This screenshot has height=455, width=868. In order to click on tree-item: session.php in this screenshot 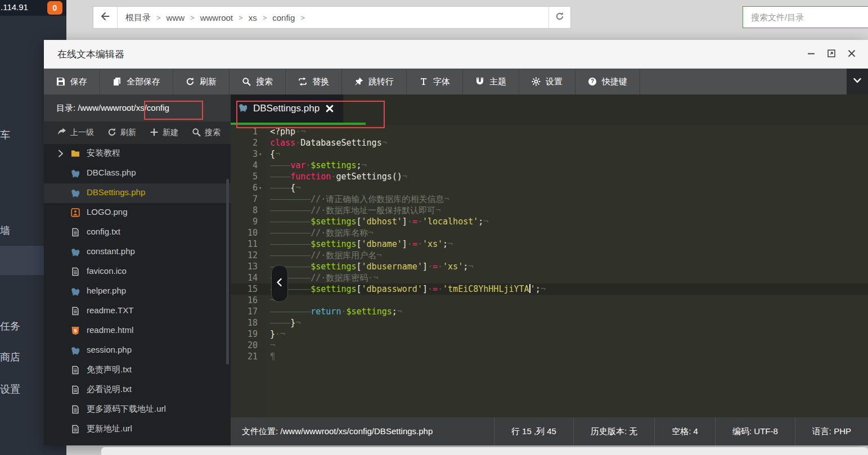, I will do `click(137, 351)`.